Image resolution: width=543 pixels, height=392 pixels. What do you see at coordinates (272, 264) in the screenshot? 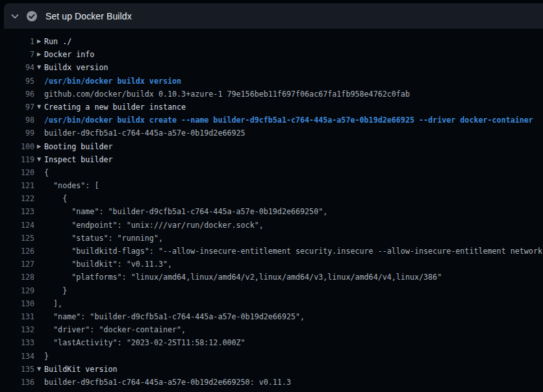
I see `log-row: 127 "buildkit": "v0.11.3",` at bounding box center [272, 264].